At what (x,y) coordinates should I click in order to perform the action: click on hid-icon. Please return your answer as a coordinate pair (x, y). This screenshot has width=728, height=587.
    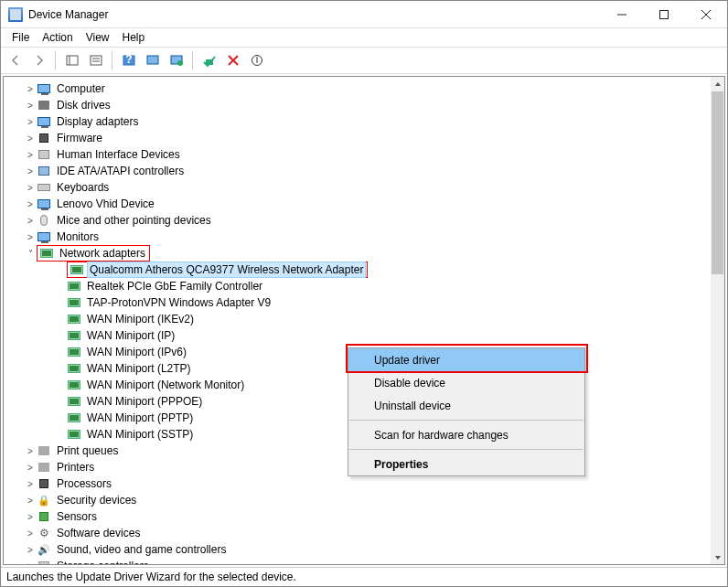
    Looking at the image, I should click on (44, 155).